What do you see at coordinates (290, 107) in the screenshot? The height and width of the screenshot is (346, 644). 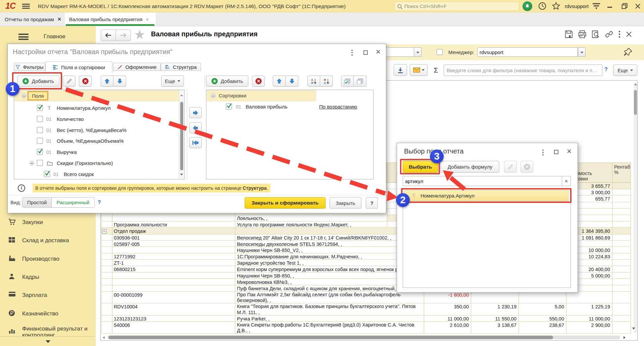 I see `sort-item-row: 01 Валовая прибыль По возрастанию` at bounding box center [290, 107].